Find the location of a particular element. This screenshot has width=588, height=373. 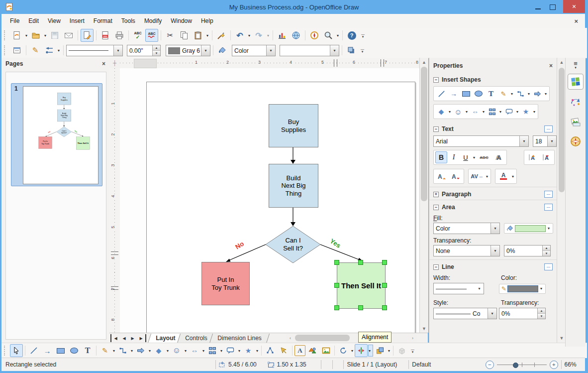

page-thumbnail: 1 Buy S is located at coordinates (57, 134).